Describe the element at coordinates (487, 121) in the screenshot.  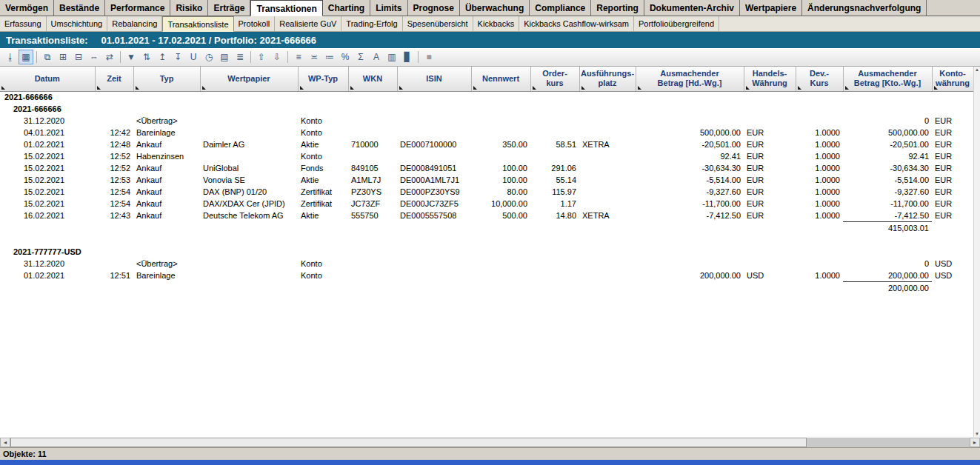
I see `table-row: 31.12.2020<Übertrag>Konto0EUR` at that location.